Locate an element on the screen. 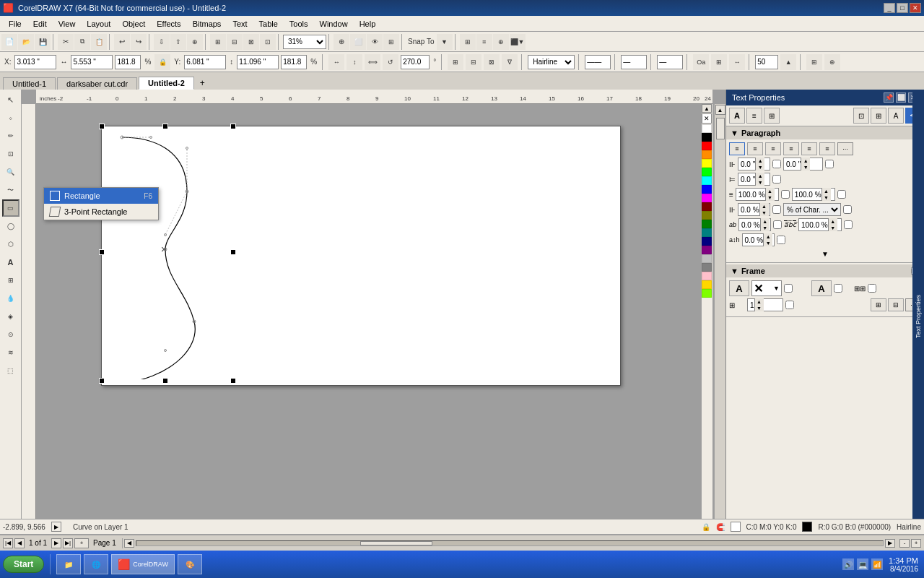 The image size is (924, 578). linespace-cb2 is located at coordinates (842, 194).